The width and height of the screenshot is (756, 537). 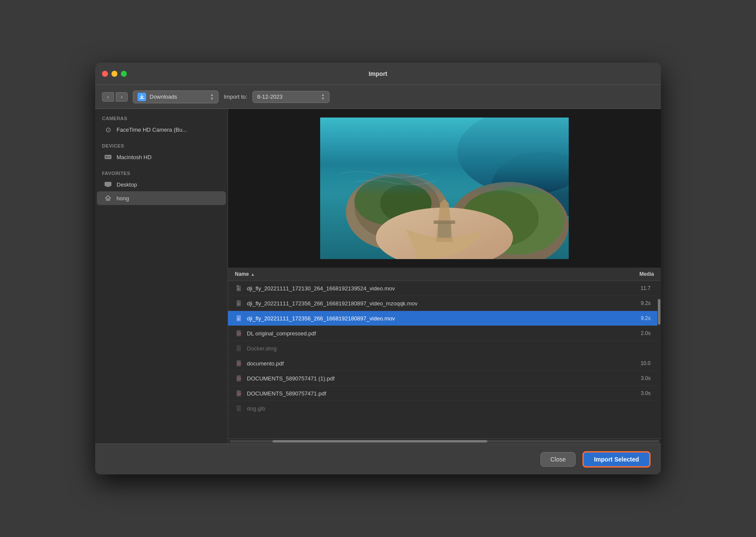 I want to click on nav-forward-button: ›, so click(x=122, y=97).